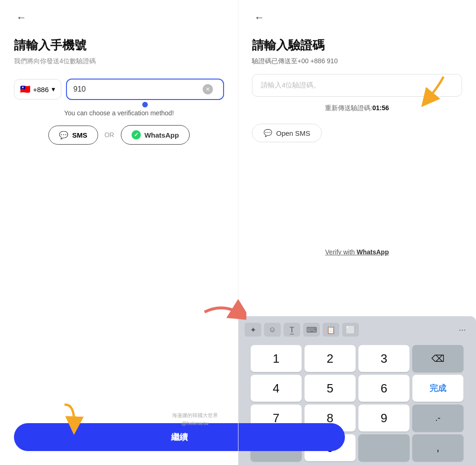 This screenshot has height=465, width=476. Describe the element at coordinates (384, 359) in the screenshot. I see `key-3: 3` at that location.